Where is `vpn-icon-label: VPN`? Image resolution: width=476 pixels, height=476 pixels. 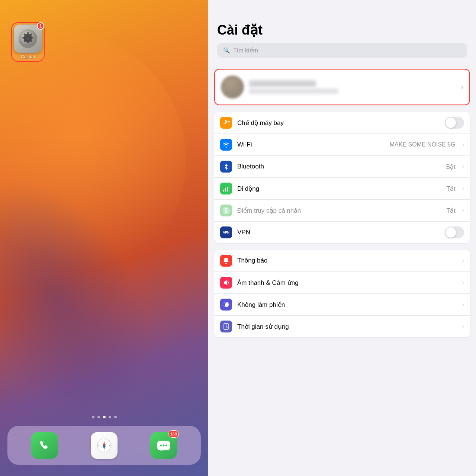 vpn-icon-label: VPN is located at coordinates (226, 232).